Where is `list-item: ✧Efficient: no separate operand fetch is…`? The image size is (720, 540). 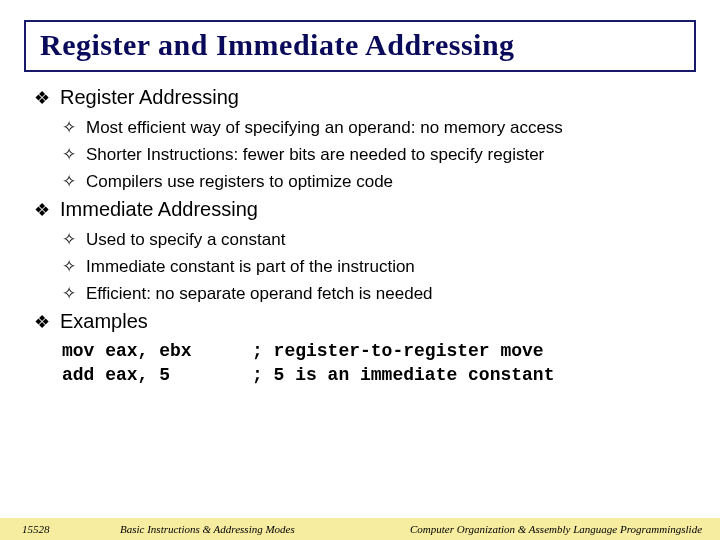
list-item: ✧Efficient: no separate operand fetch is… is located at coordinates (374, 294).